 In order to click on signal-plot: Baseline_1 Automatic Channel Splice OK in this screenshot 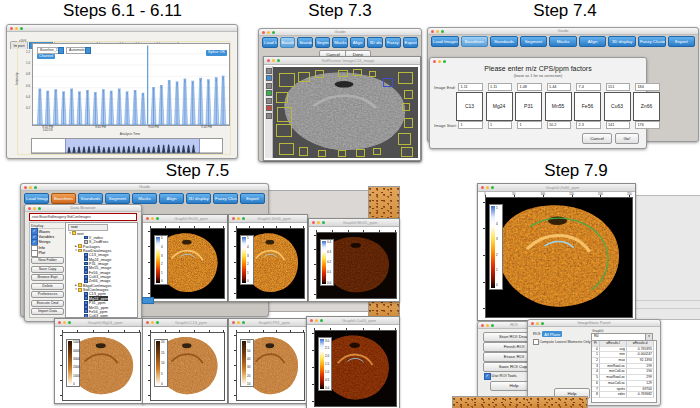, I will do `click(131, 84)`.